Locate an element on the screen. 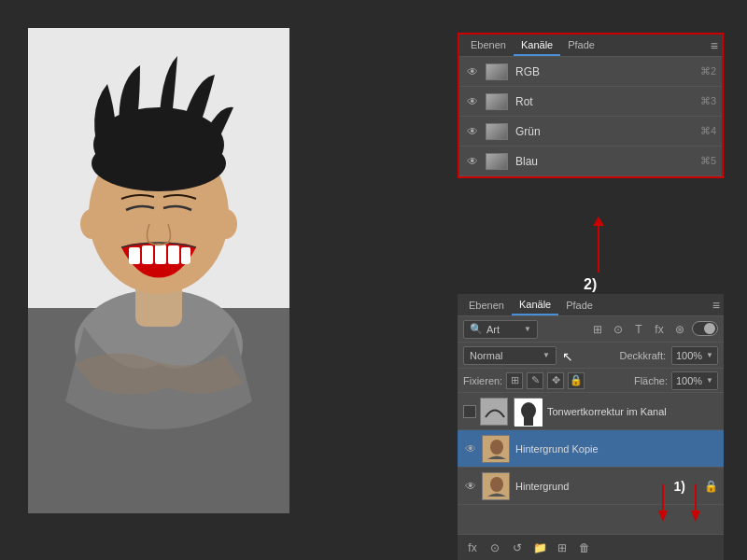 The image size is (747, 560). filter-icon-5: ⊛ is located at coordinates (680, 329).